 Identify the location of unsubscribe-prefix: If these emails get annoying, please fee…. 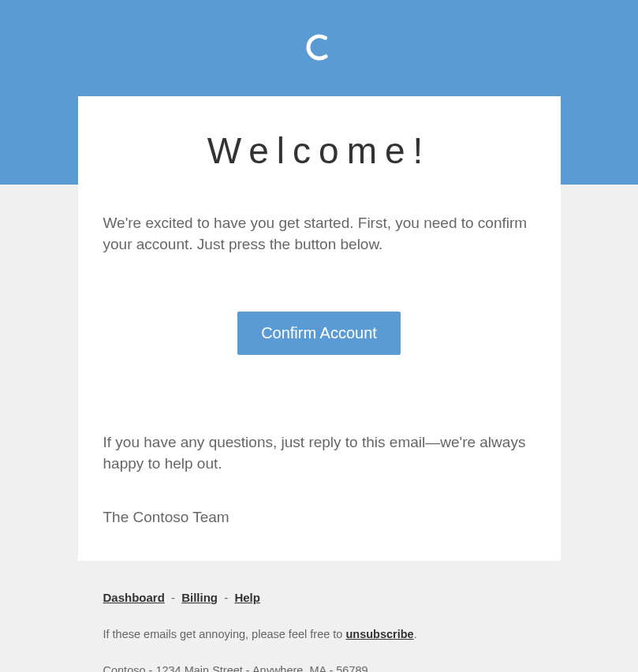
(225, 634).